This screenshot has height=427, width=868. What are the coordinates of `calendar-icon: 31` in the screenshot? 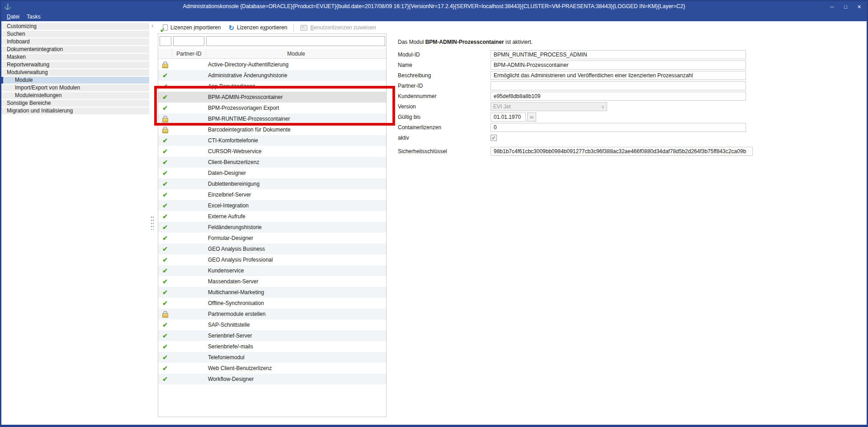 It's located at (532, 117).